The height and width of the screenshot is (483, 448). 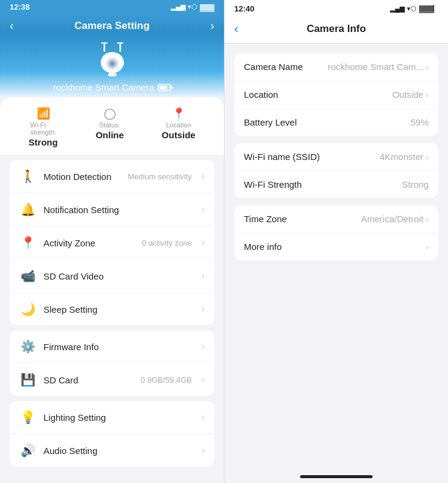 I want to click on motion-chevron: ›, so click(x=203, y=176).